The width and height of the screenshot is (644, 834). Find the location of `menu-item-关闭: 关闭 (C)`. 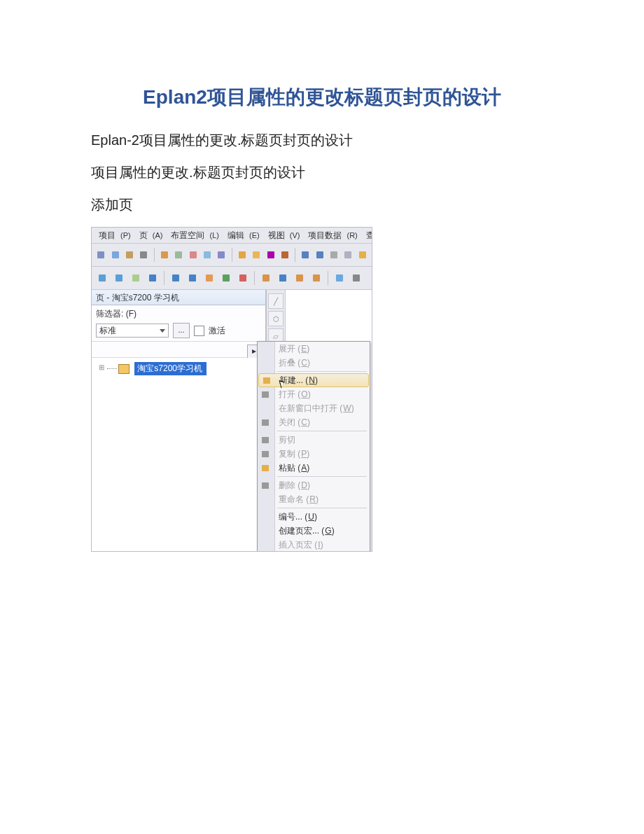

menu-item-关闭: 关闭 (C) is located at coordinates (314, 422).